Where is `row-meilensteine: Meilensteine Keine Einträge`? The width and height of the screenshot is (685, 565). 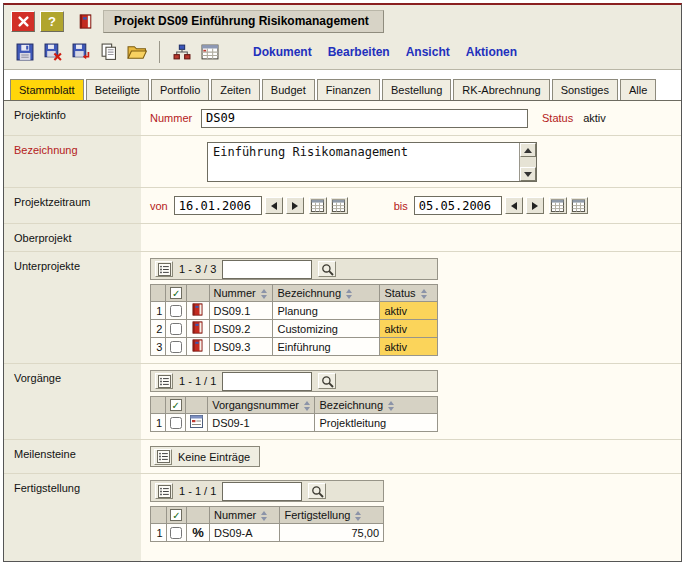
row-meilensteine: Meilensteine Keine Einträge is located at coordinates (342, 457).